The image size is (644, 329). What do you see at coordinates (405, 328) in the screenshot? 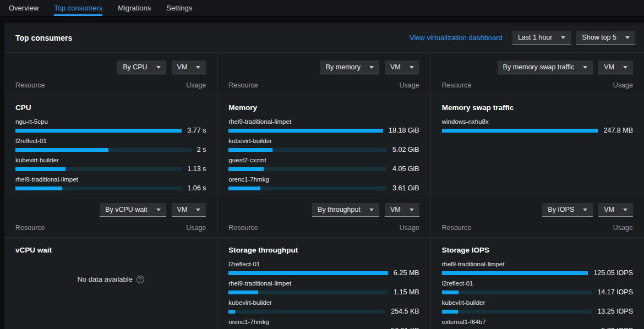
I see `usage-value: 56.21 KB` at bounding box center [405, 328].